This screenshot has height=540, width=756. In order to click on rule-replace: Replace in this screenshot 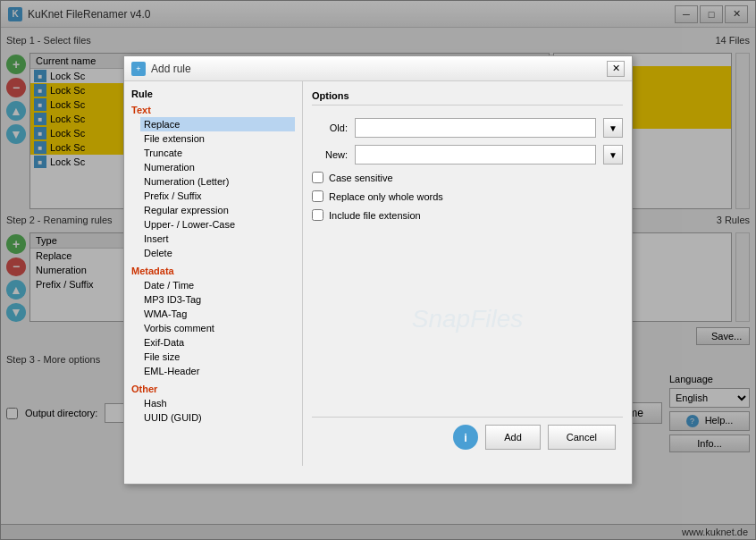, I will do `click(218, 124)`.